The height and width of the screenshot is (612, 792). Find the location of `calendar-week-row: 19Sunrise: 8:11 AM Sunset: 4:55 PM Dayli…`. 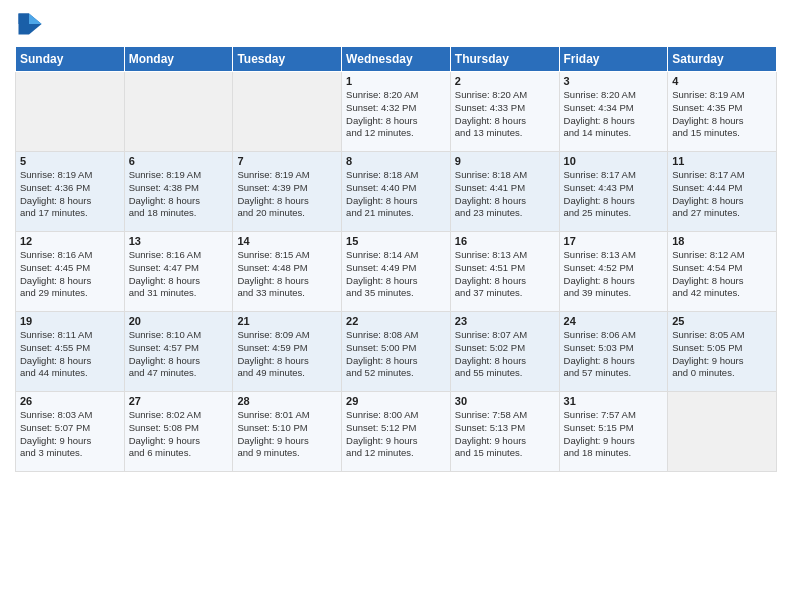

calendar-week-row: 19Sunrise: 8:11 AM Sunset: 4:55 PM Dayli… is located at coordinates (396, 352).